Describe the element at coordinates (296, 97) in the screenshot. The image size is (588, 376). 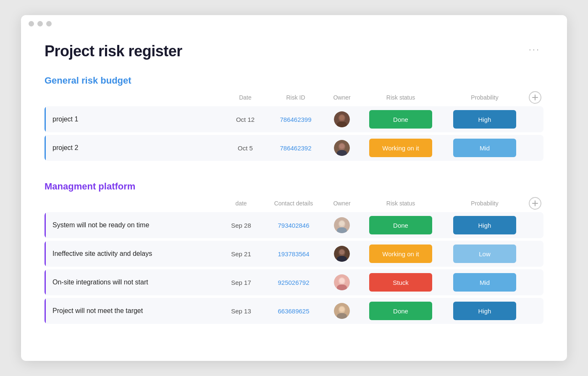
I see `col-header-1: Risk ID` at that location.